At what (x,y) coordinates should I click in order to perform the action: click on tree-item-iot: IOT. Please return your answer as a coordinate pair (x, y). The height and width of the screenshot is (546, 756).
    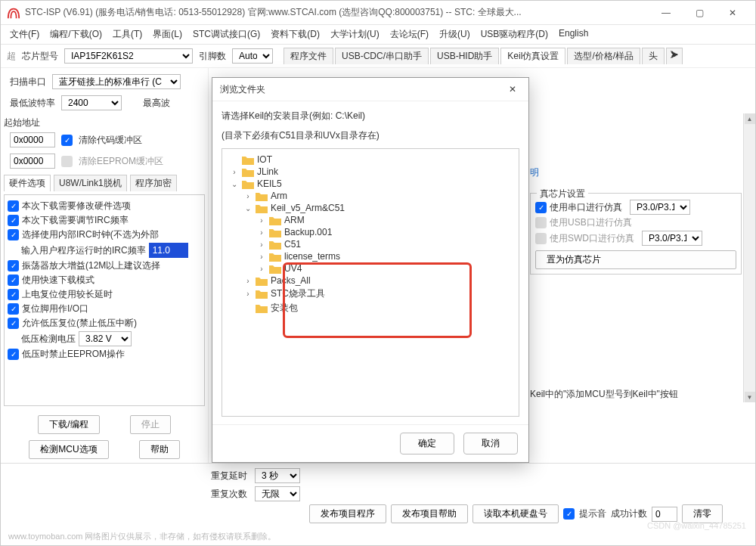
    Looking at the image, I should click on (372, 160).